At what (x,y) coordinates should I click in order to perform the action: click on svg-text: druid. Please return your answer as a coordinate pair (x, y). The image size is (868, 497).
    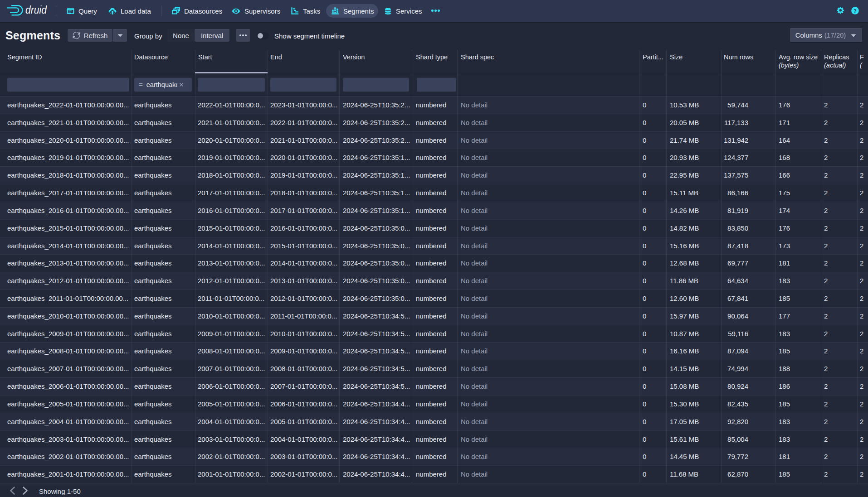
    Looking at the image, I should click on (36, 10).